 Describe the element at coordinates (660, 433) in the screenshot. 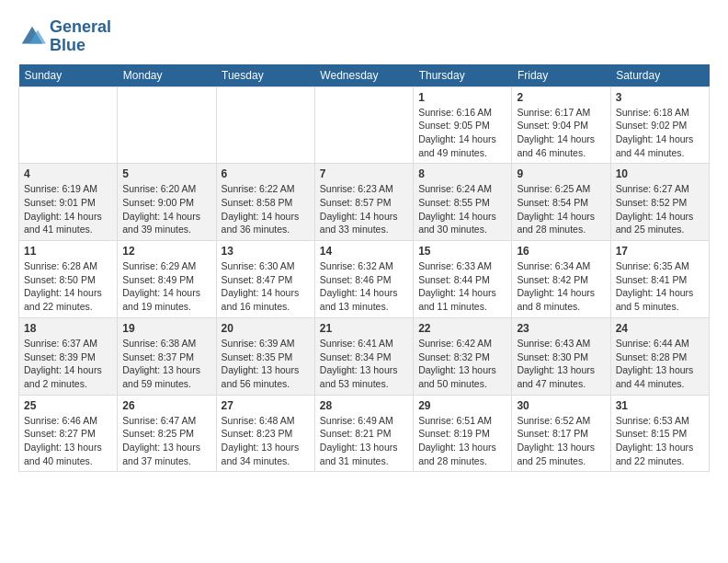

I see `calendar-cell: 31Sunrise: 6:53 AM Sunset: 8:15 PM Dayli…` at that location.